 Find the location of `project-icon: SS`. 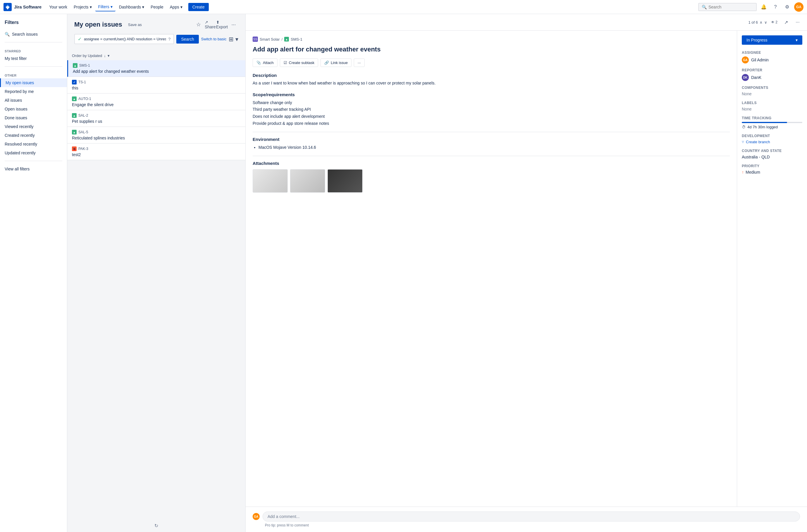

project-icon: SS is located at coordinates (255, 39).